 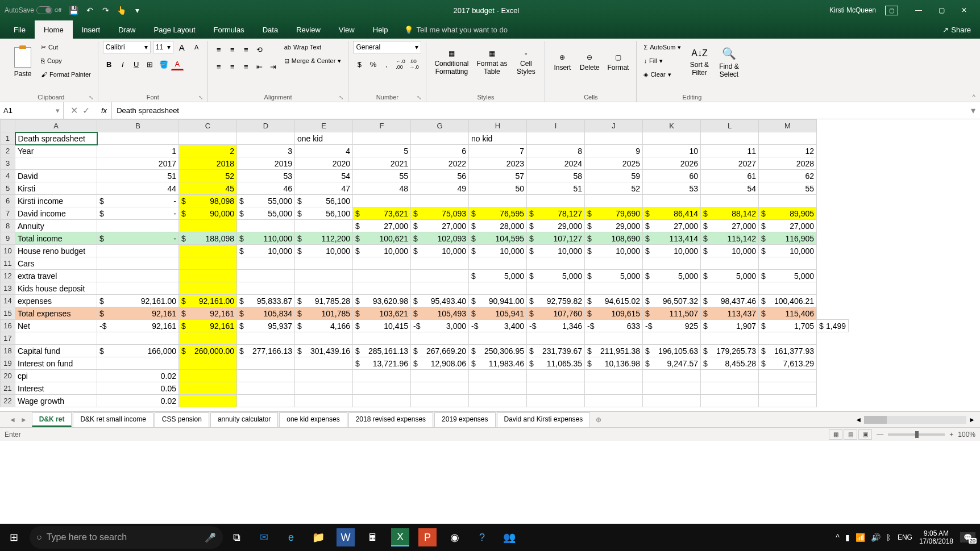 What do you see at coordinates (8, 376) in the screenshot?
I see `row-header: 20` at bounding box center [8, 376].